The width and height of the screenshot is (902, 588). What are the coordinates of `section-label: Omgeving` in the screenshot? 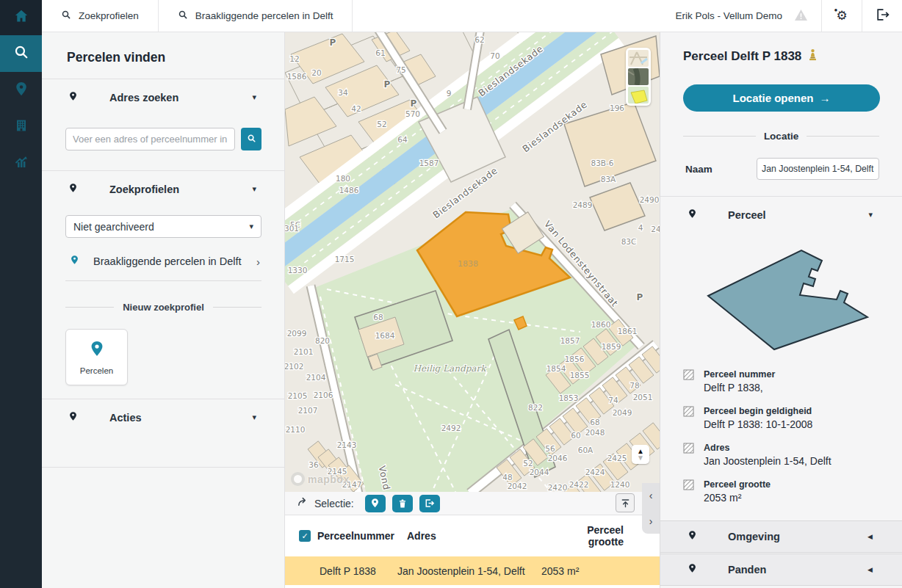 It's located at (754, 537).